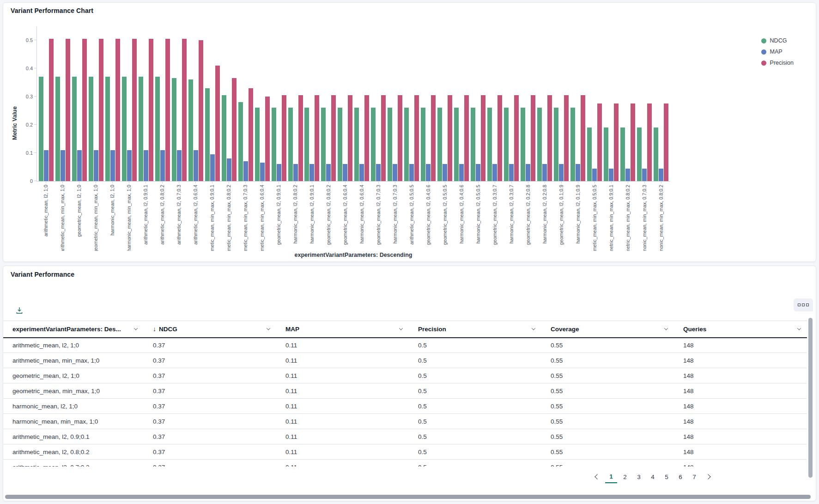 The width and height of the screenshot is (819, 504). What do you see at coordinates (73, 407) in the screenshot?
I see `cell-params: harmonic_mean, l2, 1;0` at bounding box center [73, 407].